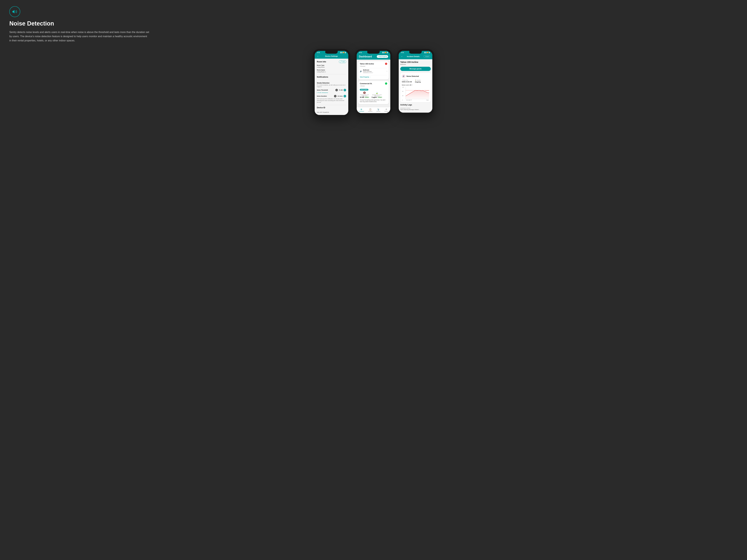 This screenshot has width=747, height=560. I want to click on phones-container: 9:41 ▐▐▐ 🛜 ▓ ← Device Settings Room Info, so click(374, 83).